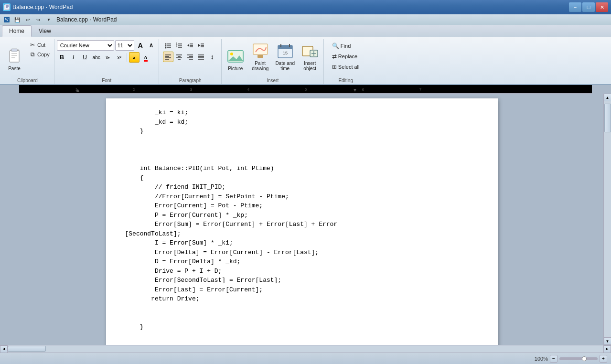 This screenshot has height=364, width=611. I want to click on clipboard-label: Clipboard, so click(28, 80).